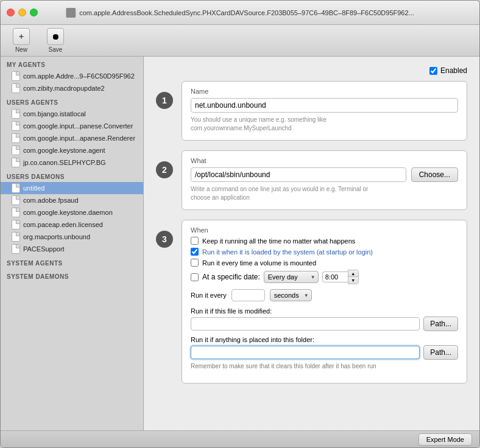 The height and width of the screenshot is (448, 480). What do you see at coordinates (324, 352) in the screenshot?
I see `folder-placed-input-row: Path...` at bounding box center [324, 352].